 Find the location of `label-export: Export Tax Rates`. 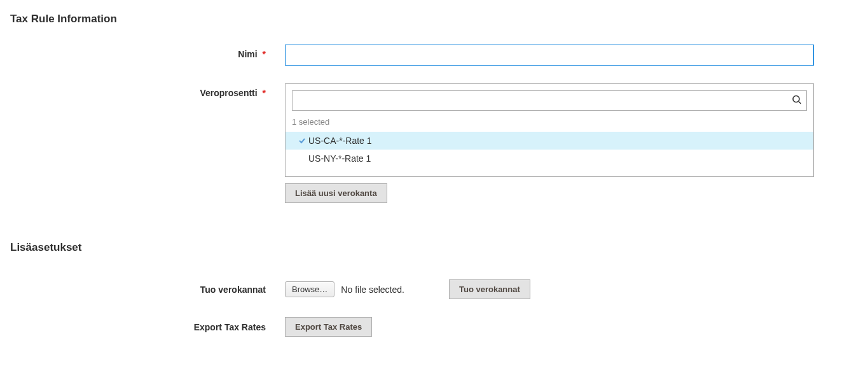

label-export: Export Tax Rates is located at coordinates (148, 327).